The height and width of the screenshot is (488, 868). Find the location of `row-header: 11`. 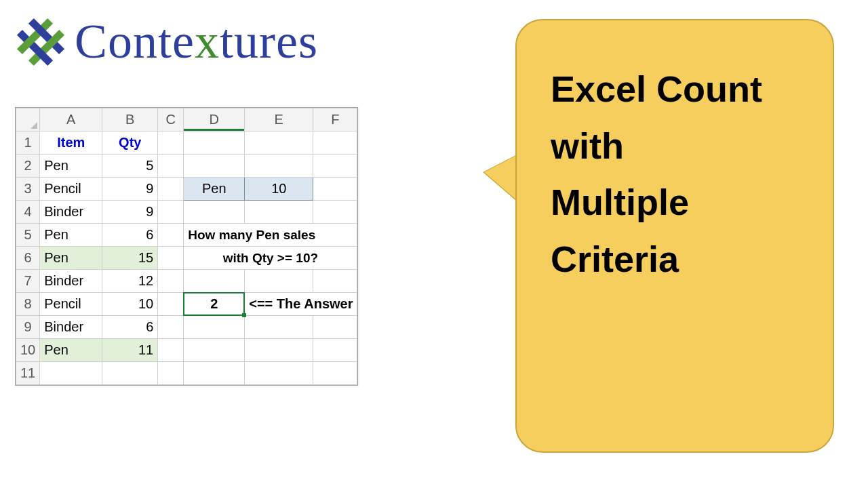

row-header: 11 is located at coordinates (28, 373).